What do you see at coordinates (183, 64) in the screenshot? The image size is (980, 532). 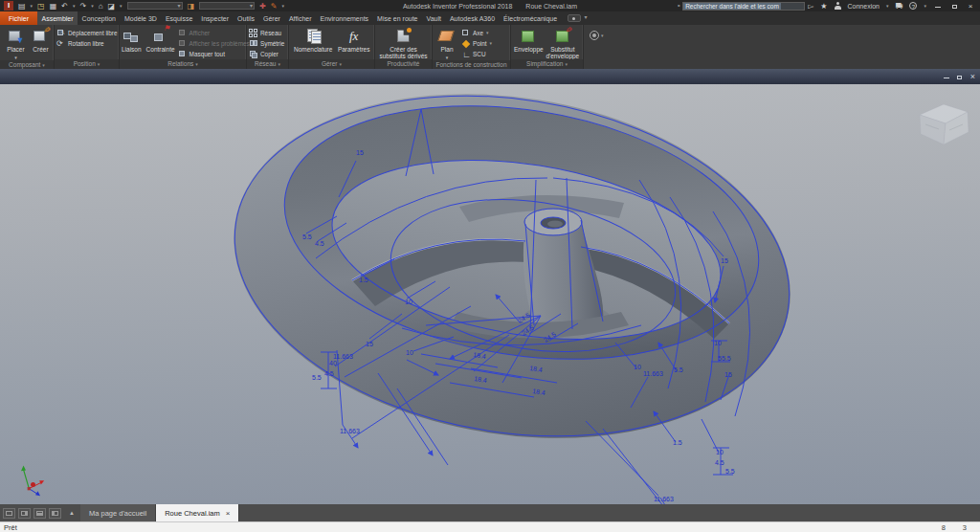 I see `panel-title-relations: Relations▾` at bounding box center [183, 64].